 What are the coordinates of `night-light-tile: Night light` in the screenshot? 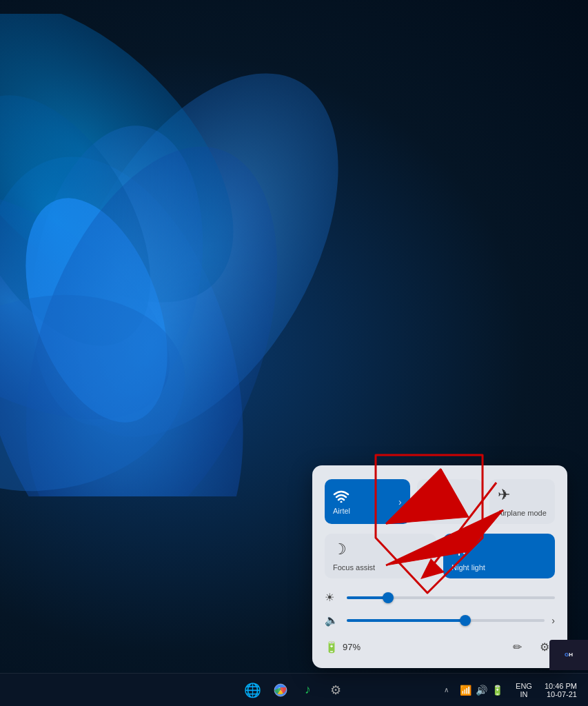 It's located at (499, 556).